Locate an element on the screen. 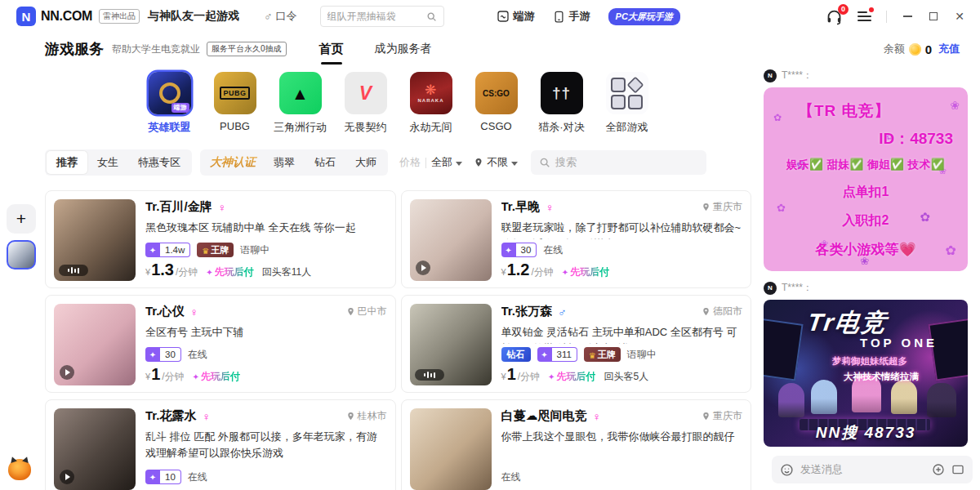 The image size is (980, 490). team-code-button: ♂ 口令 is located at coordinates (281, 16).